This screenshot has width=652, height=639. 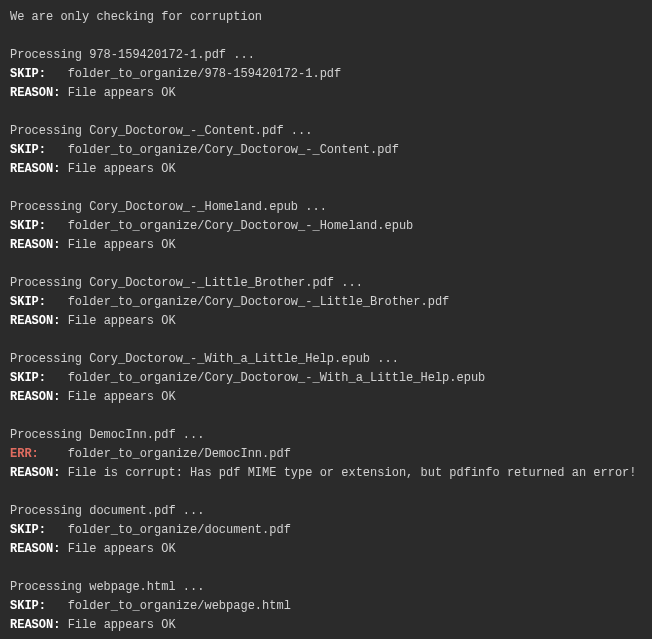 What do you see at coordinates (259, 302) in the screenshot?
I see `status-path: folder_to_organize/Cory_Doctorow_-_Littl…` at bounding box center [259, 302].